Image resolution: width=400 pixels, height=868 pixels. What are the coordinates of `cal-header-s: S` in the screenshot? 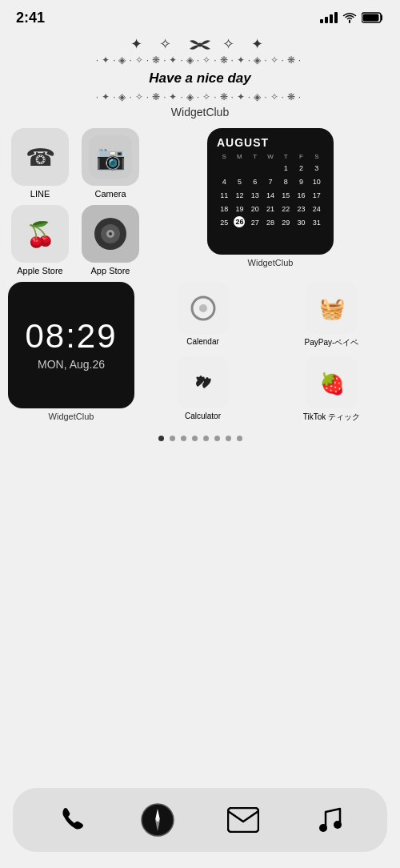 It's located at (224, 157).